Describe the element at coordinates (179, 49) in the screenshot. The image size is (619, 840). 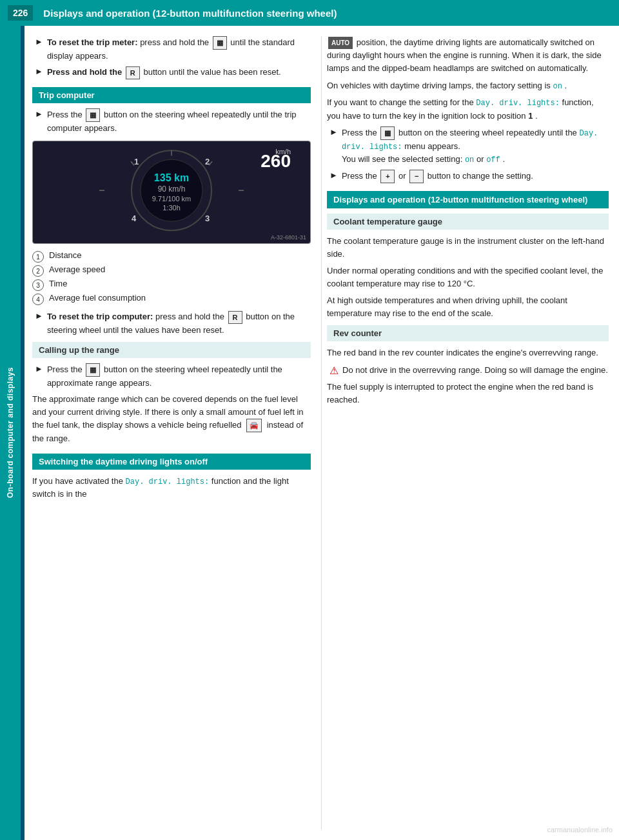
I see `reset-trip-meter-text: To reset the trip meter: press and hold …` at that location.